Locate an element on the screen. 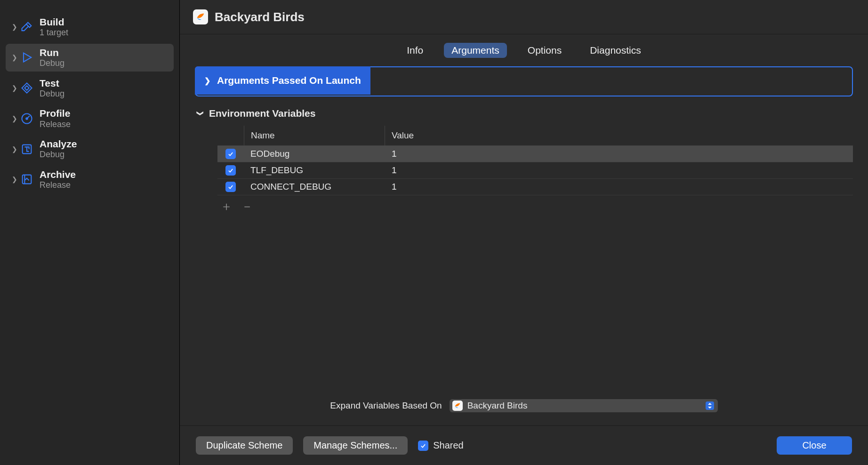  chevron-down-icon: ❯ is located at coordinates (201, 113).